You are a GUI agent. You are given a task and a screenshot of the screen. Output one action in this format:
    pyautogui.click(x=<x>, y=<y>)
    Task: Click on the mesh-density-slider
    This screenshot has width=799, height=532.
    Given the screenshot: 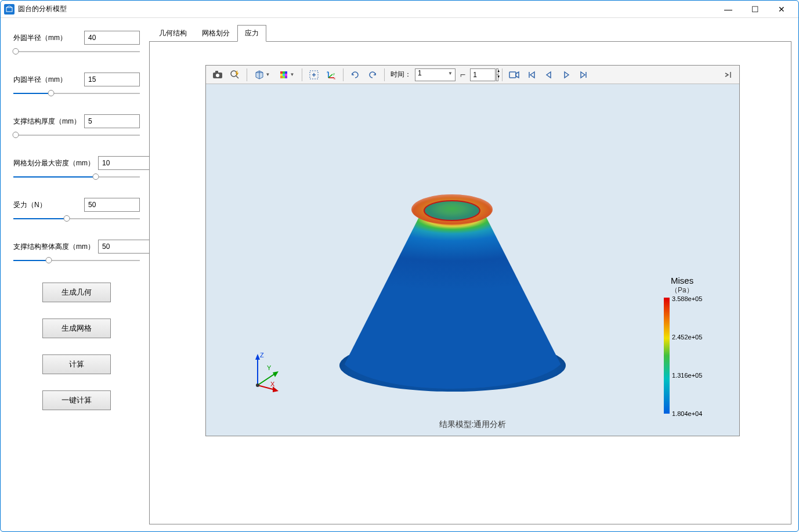 What is the action you would take?
    pyautogui.click(x=77, y=177)
    